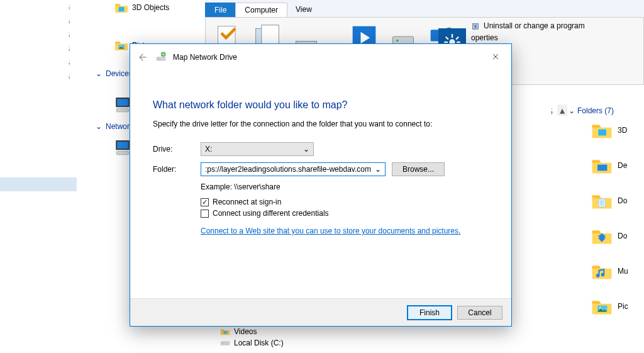  What do you see at coordinates (247, 202) in the screenshot?
I see `reconnect-label: Reconnect at sign-in` at bounding box center [247, 202].